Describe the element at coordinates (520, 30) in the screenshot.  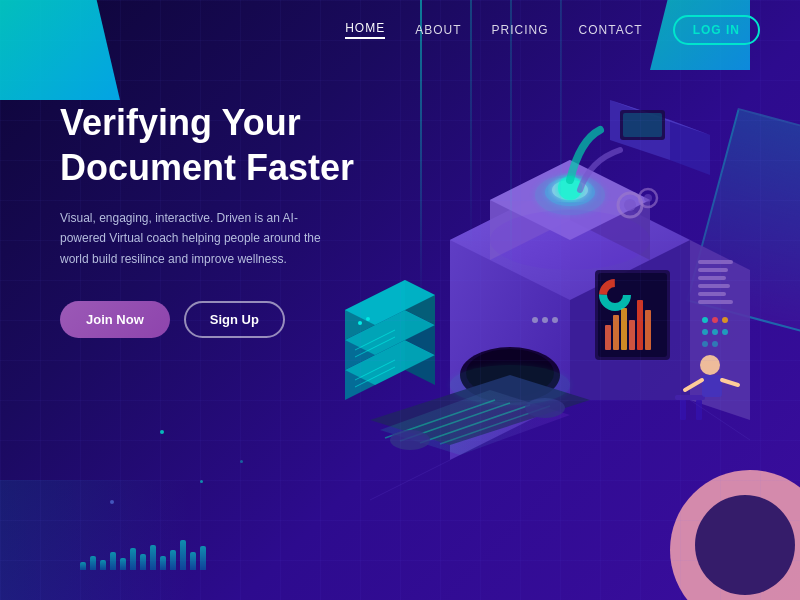
I see `nav-pricing: PRICING` at that location.